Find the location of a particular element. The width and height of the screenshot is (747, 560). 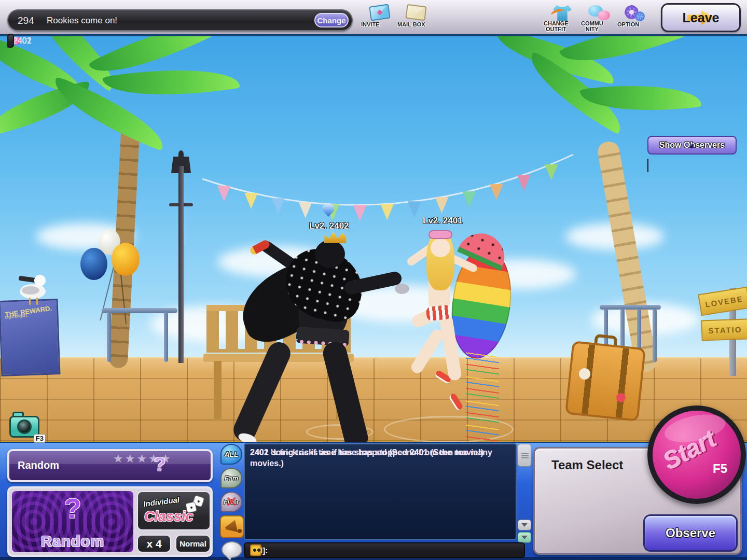

chat-bubble-icon is located at coordinates (232, 550).